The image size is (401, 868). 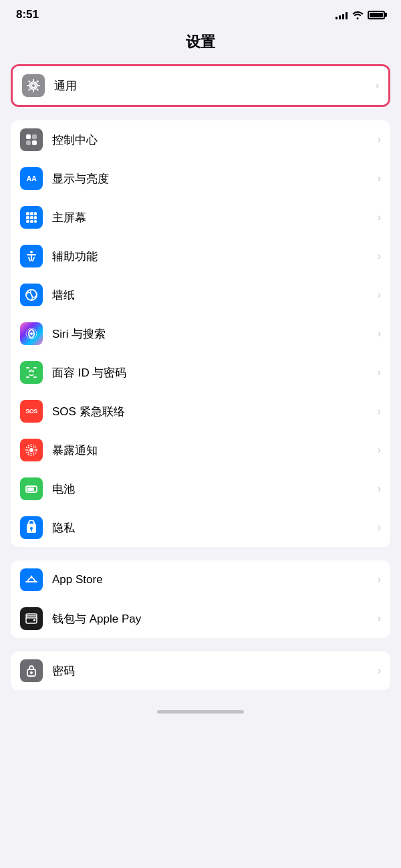 What do you see at coordinates (31, 450) in the screenshot?
I see `exposure-icon` at bounding box center [31, 450].